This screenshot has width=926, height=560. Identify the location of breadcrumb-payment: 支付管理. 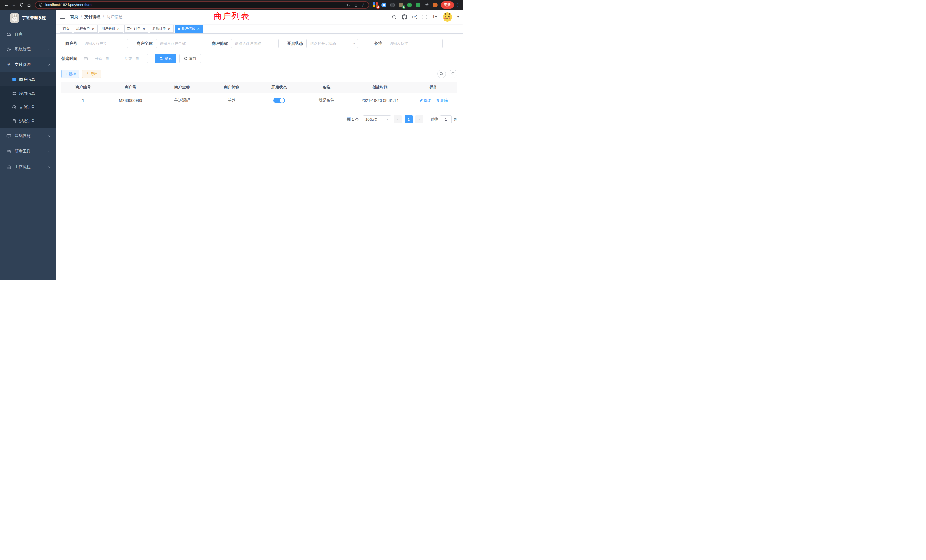
(92, 17).